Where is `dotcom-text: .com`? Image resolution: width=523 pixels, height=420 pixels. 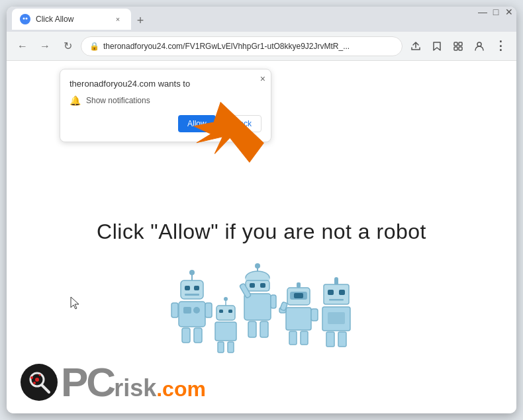 dotcom-text: .com is located at coordinates (181, 389).